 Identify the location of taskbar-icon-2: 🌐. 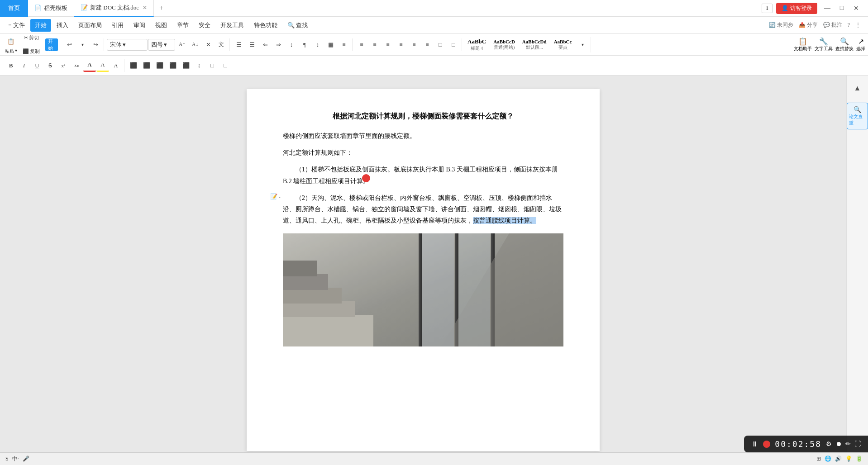
(828, 459).